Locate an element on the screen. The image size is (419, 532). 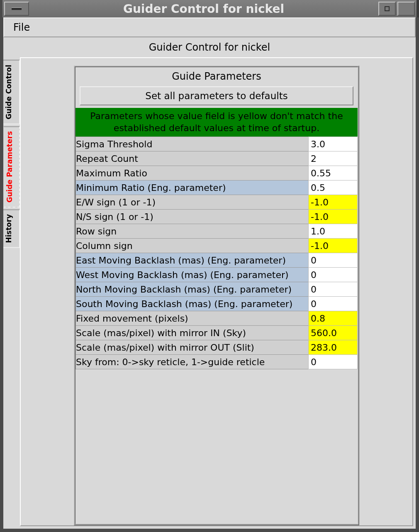
param-label: Sky from: 0->sky reticle, 1->guide retic… is located at coordinates (192, 362).